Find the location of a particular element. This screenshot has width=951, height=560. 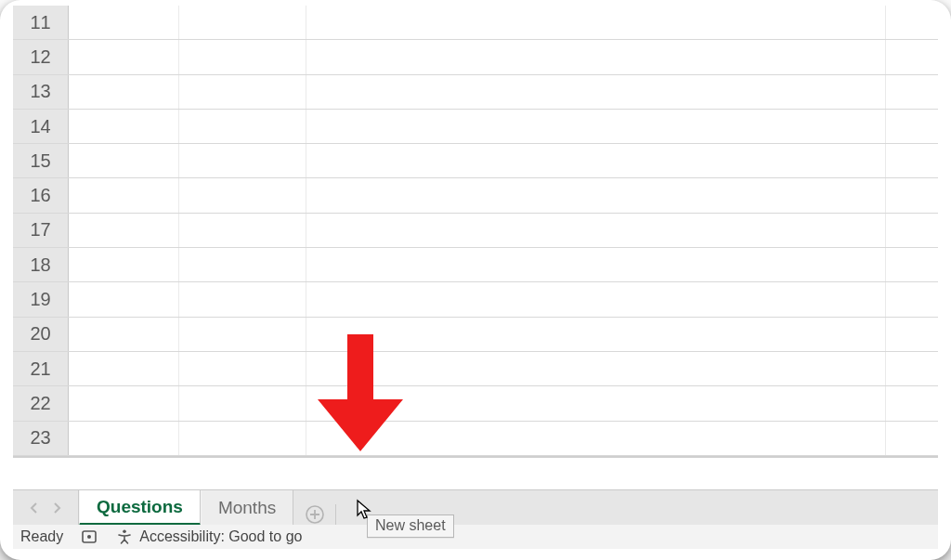

sheet-tabs: Questions Months is located at coordinates (207, 507).